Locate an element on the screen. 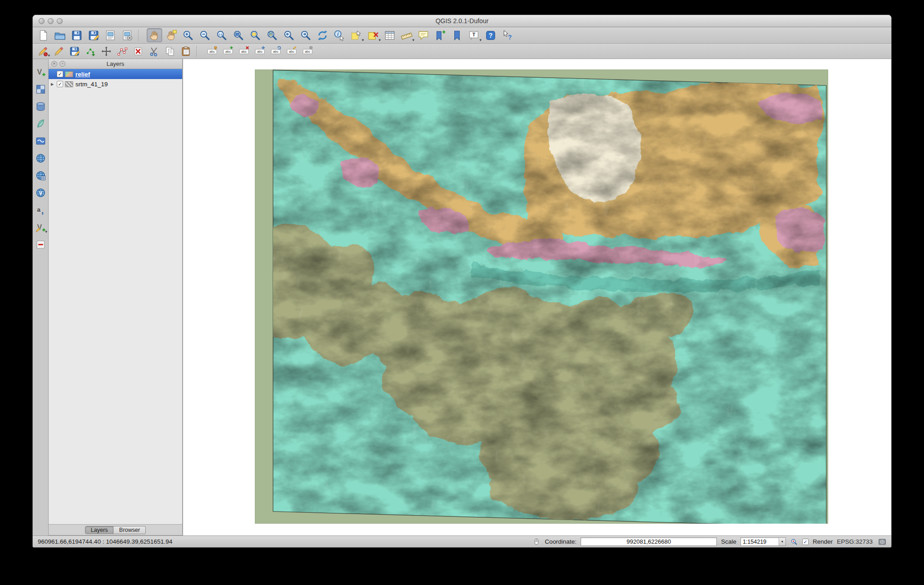 The height and width of the screenshot is (585, 924). zoom-native-icon is located at coordinates (222, 35).